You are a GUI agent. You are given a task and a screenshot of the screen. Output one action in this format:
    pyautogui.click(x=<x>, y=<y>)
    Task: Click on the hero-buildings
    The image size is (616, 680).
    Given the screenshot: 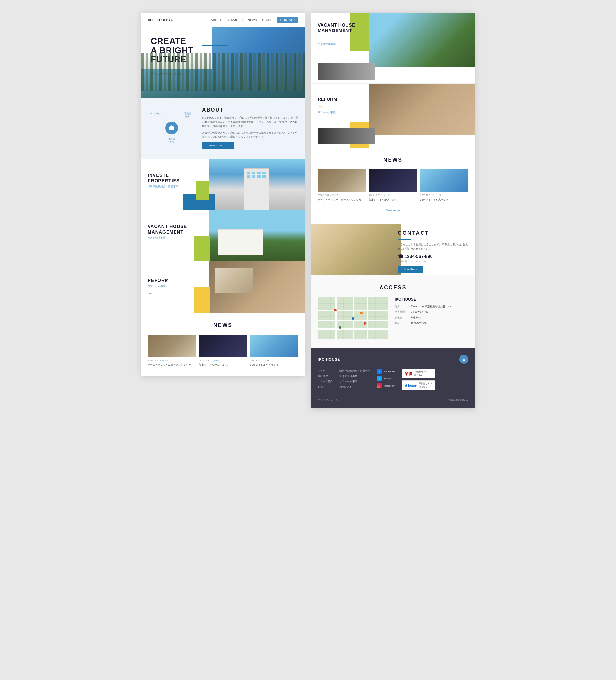 What is the action you would take?
    pyautogui.click(x=223, y=72)
    